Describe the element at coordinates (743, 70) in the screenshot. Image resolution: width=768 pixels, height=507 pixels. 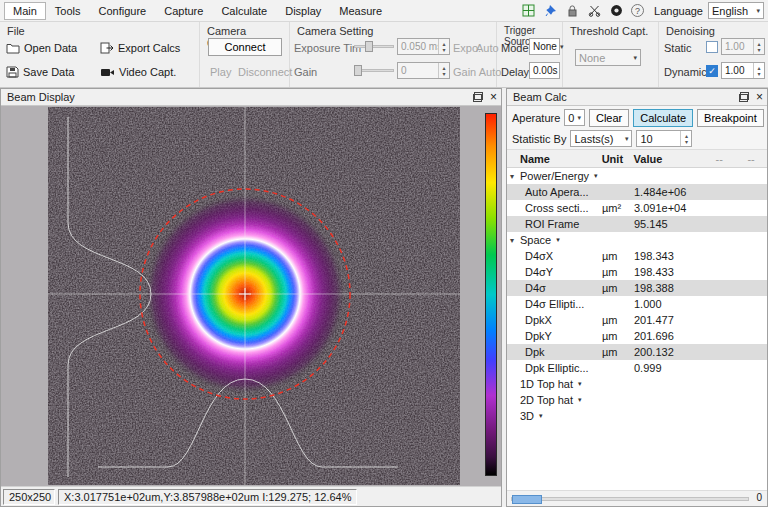
I see `dynamic-spin: 1.00 ▴▾` at that location.